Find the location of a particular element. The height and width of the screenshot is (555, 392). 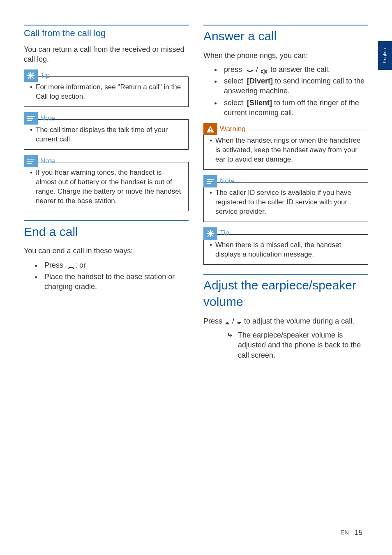

language-tab-label: English is located at coordinates (385, 56).